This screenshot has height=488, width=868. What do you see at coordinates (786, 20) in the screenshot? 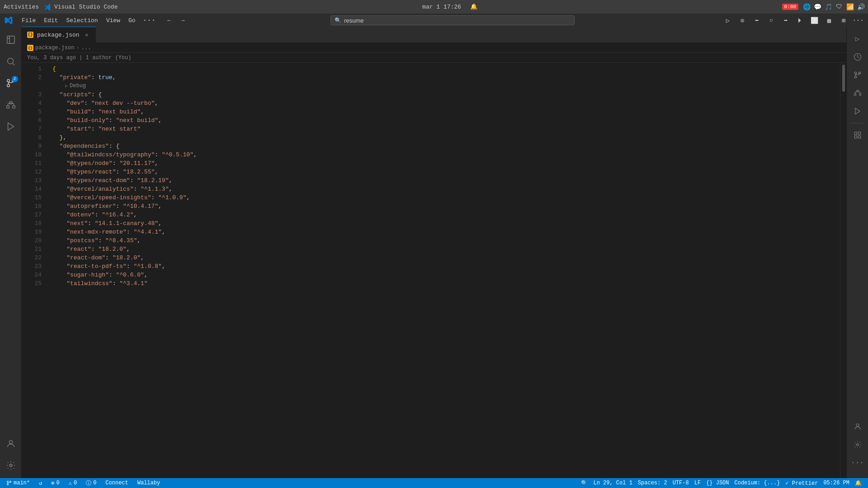
I see `forward2-toolbar-button: ➡` at bounding box center [786, 20].